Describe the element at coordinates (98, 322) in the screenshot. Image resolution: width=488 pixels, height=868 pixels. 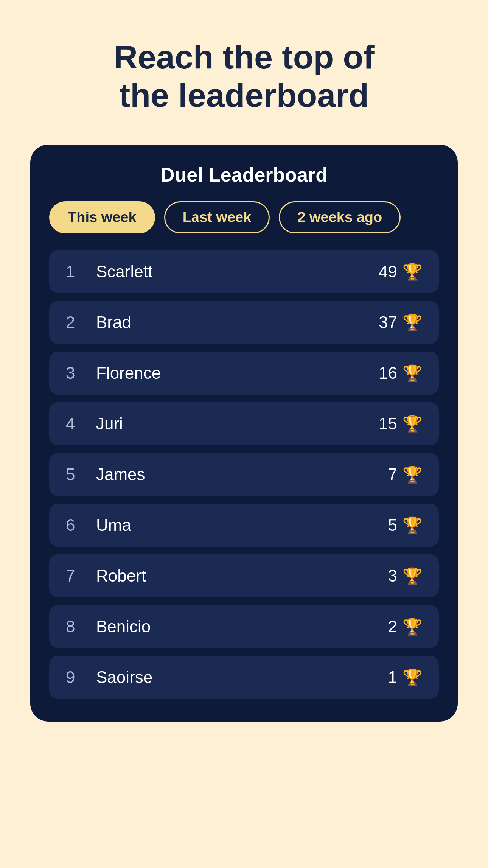
I see `row-left: 2 Brad` at that location.